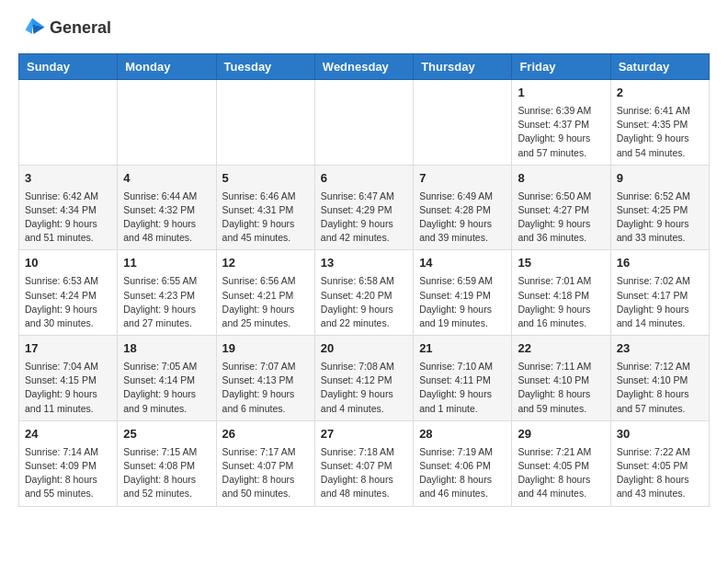 Image resolution: width=728 pixels, height=563 pixels. Describe the element at coordinates (561, 473) in the screenshot. I see `day-info: Sunrise: 7:21 AM Sunset: 4:05 PM Dayligh…` at that location.